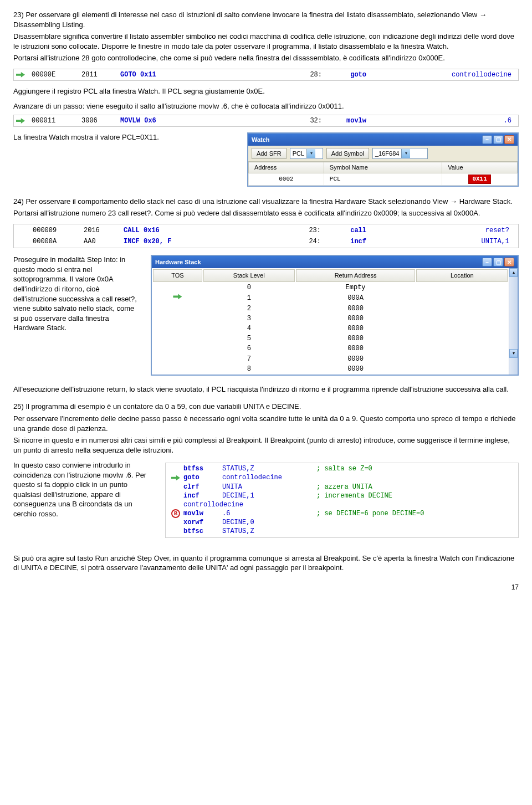 This screenshot has width=532, height=805. Describe the element at coordinates (480, 168) in the screenshot. I see `col-value: Value` at that location.